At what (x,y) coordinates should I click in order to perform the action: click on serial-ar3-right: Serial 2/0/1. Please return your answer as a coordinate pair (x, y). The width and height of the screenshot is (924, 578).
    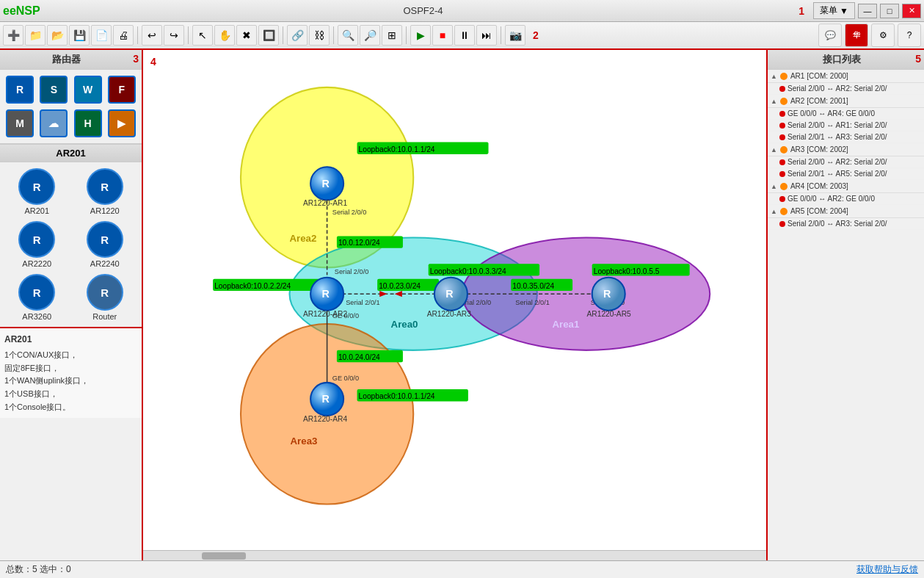
    Looking at the image, I should click on (532, 303).